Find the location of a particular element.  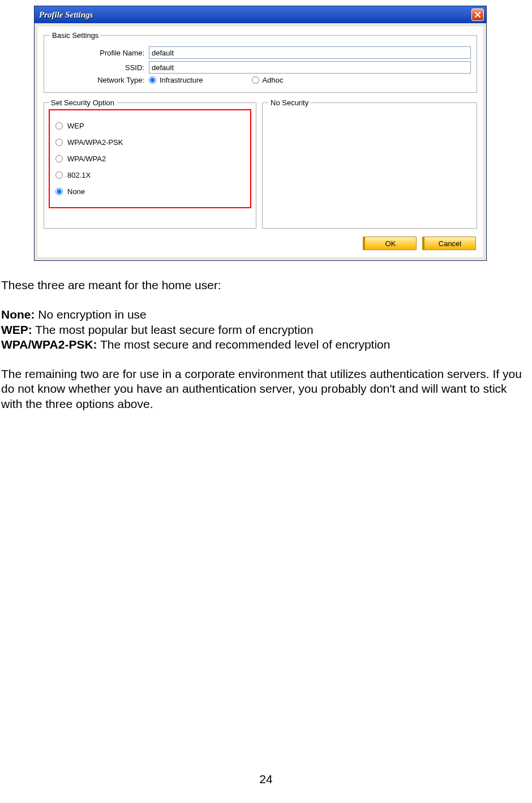

basic-settings-group: Basic Settings Profile Name: SSID: Netwo… is located at coordinates (260, 62).